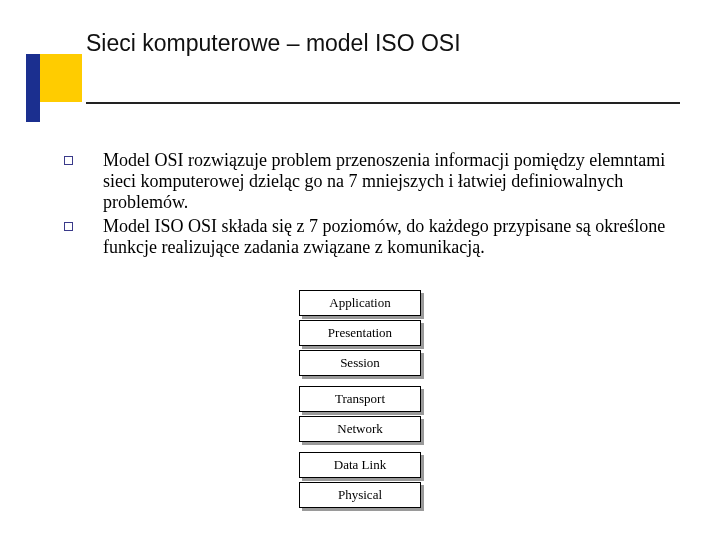 Image resolution: width=720 pixels, height=540 pixels. Describe the element at coordinates (33, 61) in the screenshot. I see `accent-bar-horizontal` at that location.